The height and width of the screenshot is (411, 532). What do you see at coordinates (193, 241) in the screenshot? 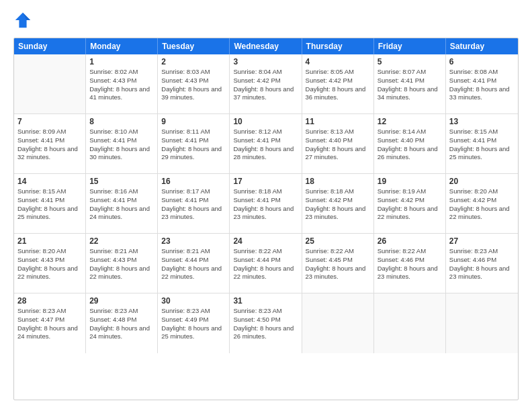
I see `day-number: 23` at bounding box center [193, 241].